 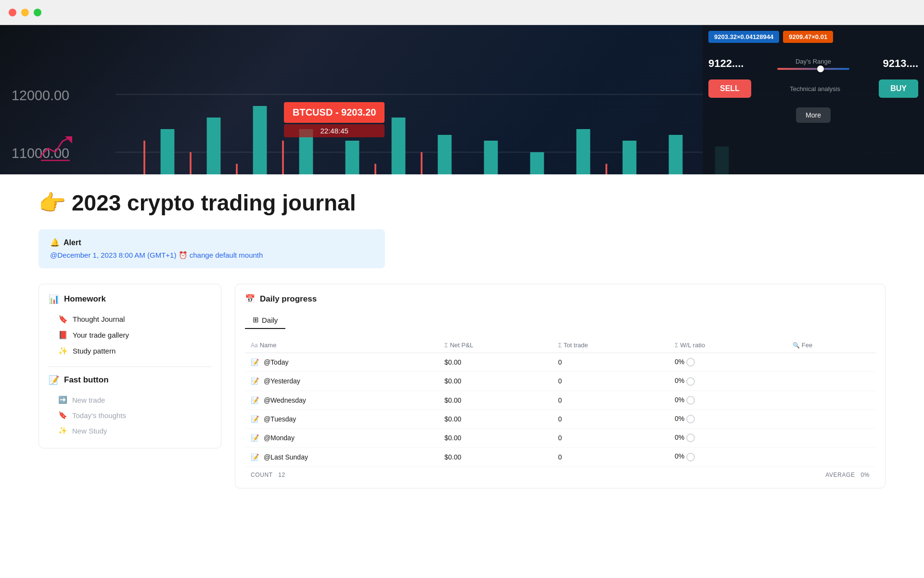 What do you see at coordinates (744, 37) in the screenshot?
I see `ticker-chip-1: 9203.32×0.04128944` at bounding box center [744, 37].